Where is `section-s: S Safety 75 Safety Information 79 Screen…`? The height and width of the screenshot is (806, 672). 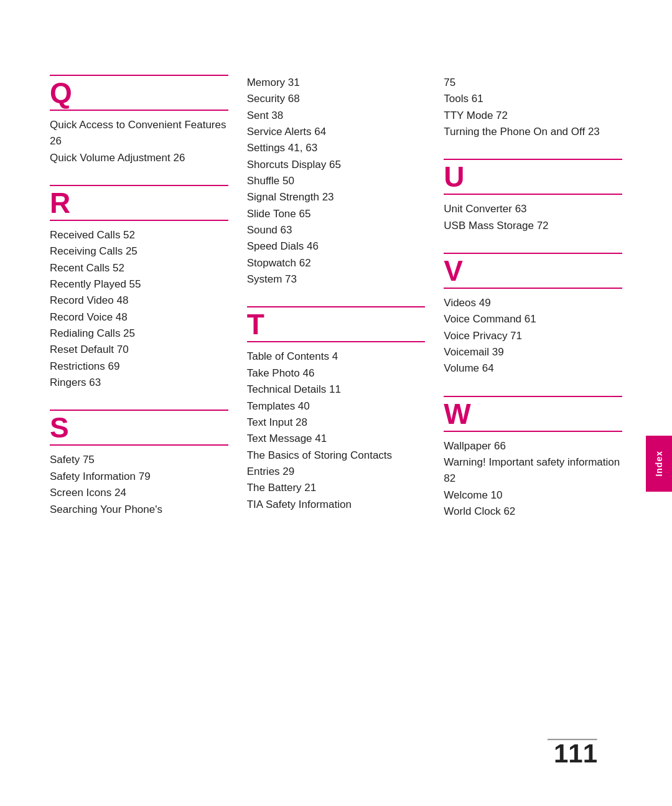 section-s: S Safety 75 Safety Information 79 Screen… is located at coordinates (139, 463).